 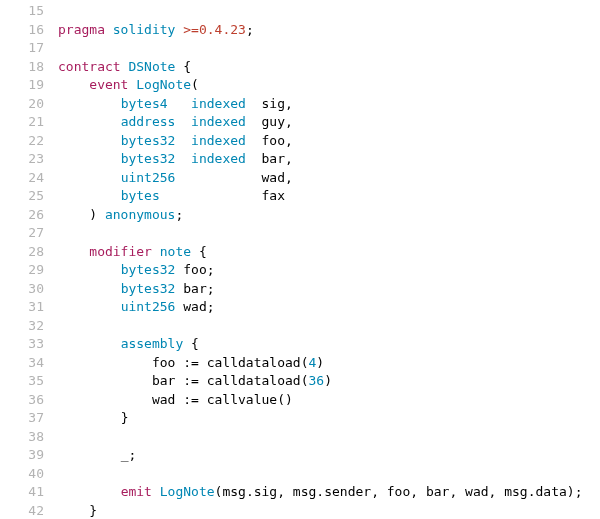 What do you see at coordinates (22, 86) in the screenshot?
I see `line-number: 19` at bounding box center [22, 86].